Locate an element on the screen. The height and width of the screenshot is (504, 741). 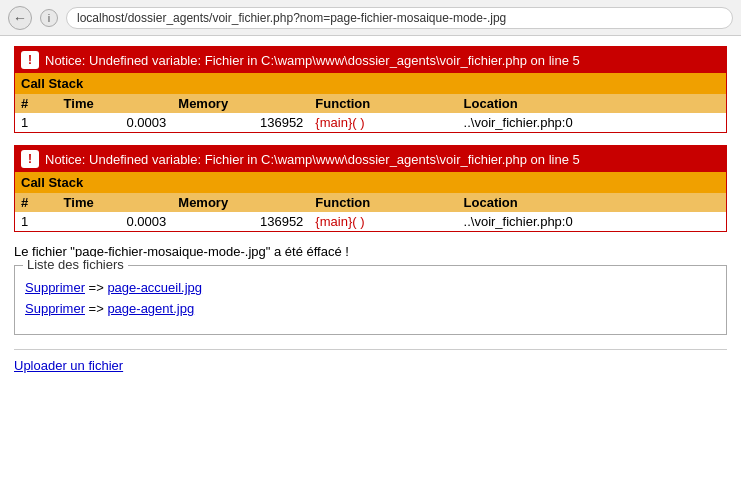
col-header-function-2: Function is located at coordinates (383, 202).